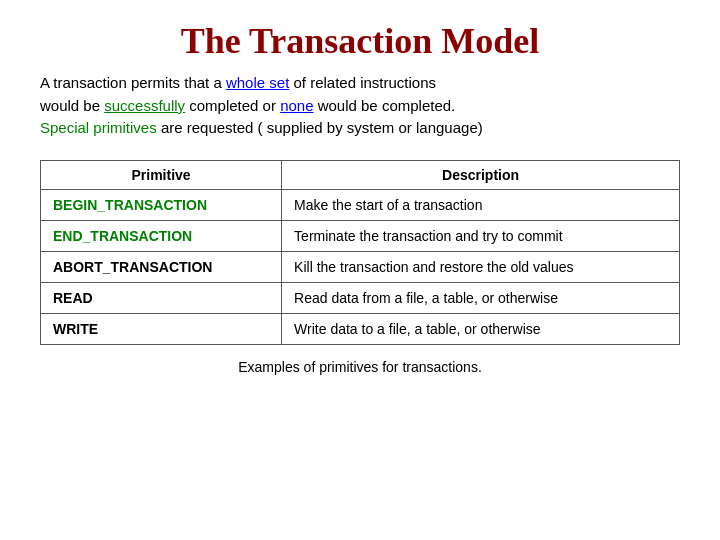 The width and height of the screenshot is (720, 540). I want to click on table-row: ABORT_TRANSACTIONKill the transaction an…, so click(360, 266).